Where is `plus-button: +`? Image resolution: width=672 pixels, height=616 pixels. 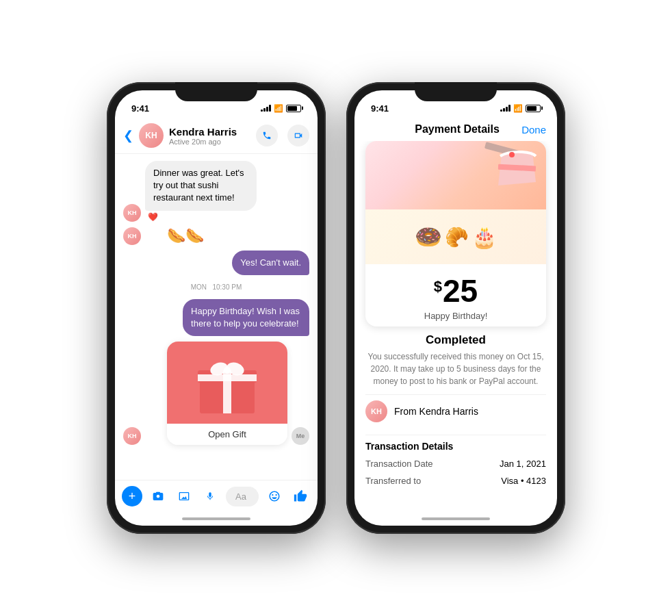
plus-button: + is located at coordinates (132, 496).